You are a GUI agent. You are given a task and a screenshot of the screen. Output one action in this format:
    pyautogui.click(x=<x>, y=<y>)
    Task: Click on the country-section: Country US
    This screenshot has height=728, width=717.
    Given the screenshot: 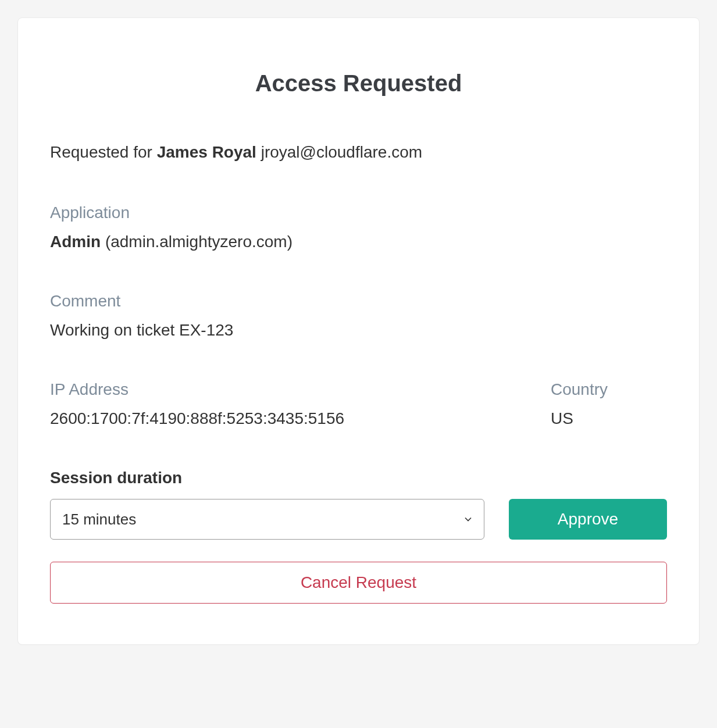 What is the action you would take?
    pyautogui.click(x=609, y=404)
    